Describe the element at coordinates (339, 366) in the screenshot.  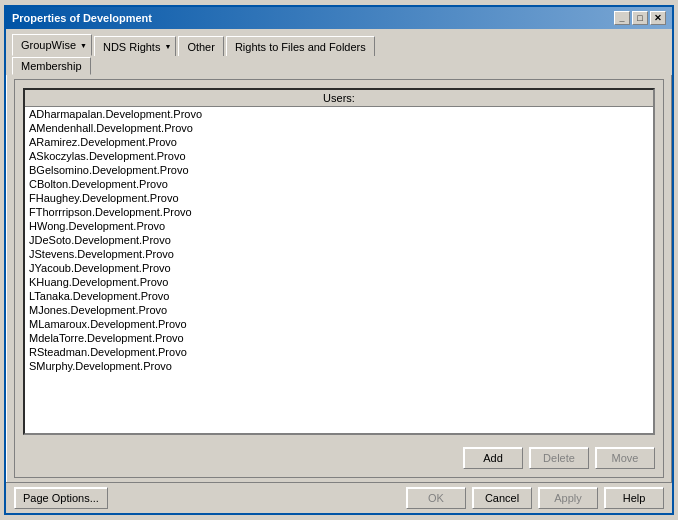
I see `list-item: SMurphy.Development.Provo` at that location.